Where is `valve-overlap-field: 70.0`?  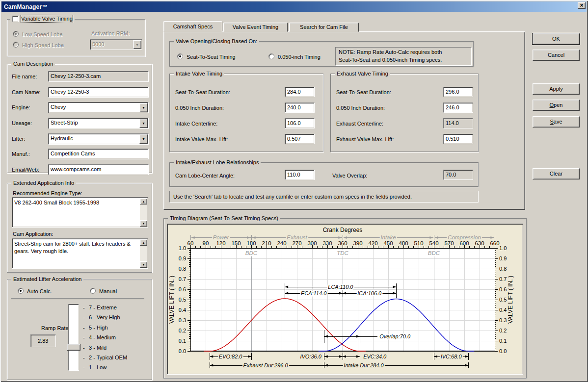 valve-overlap-field: 70.0 is located at coordinates (458, 175).